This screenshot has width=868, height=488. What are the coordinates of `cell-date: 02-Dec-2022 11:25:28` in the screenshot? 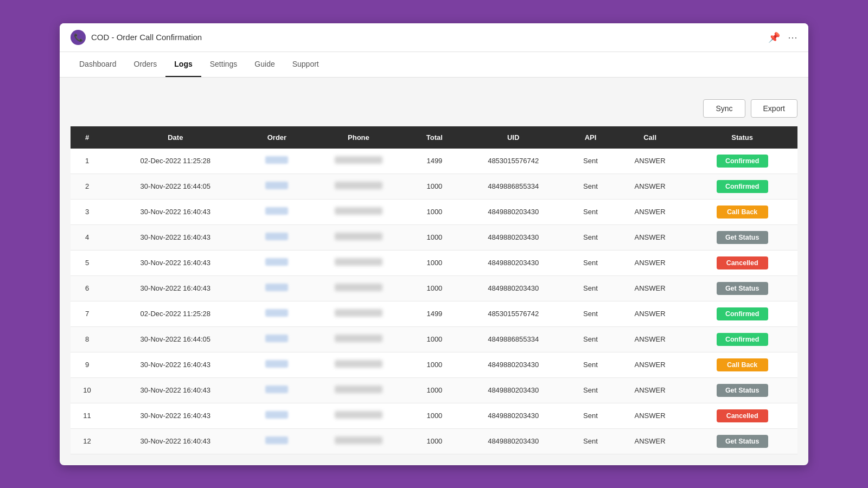 It's located at (176, 313).